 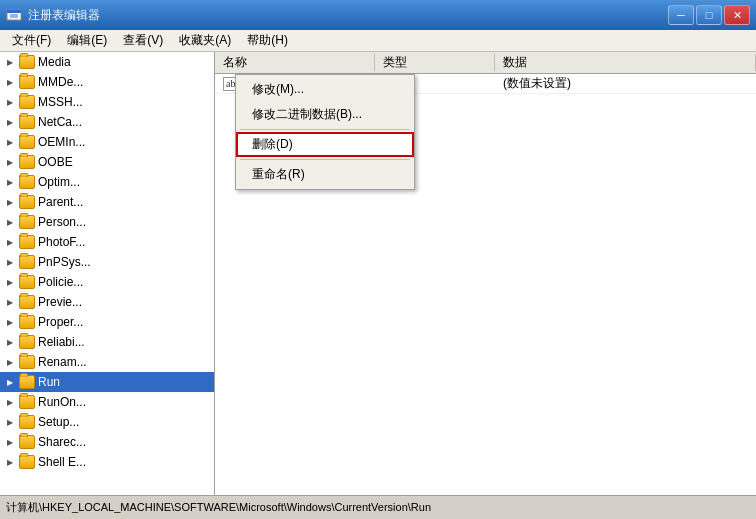 What do you see at coordinates (325, 174) in the screenshot?
I see `ctx-menu-rename: 重命名(R)` at bounding box center [325, 174].